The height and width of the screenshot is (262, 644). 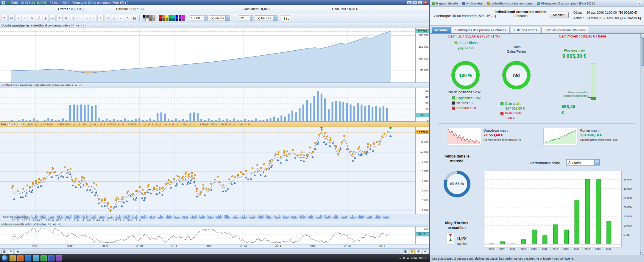 I want to click on buy-arrow-icon: ↑, so click(x=101, y=18).